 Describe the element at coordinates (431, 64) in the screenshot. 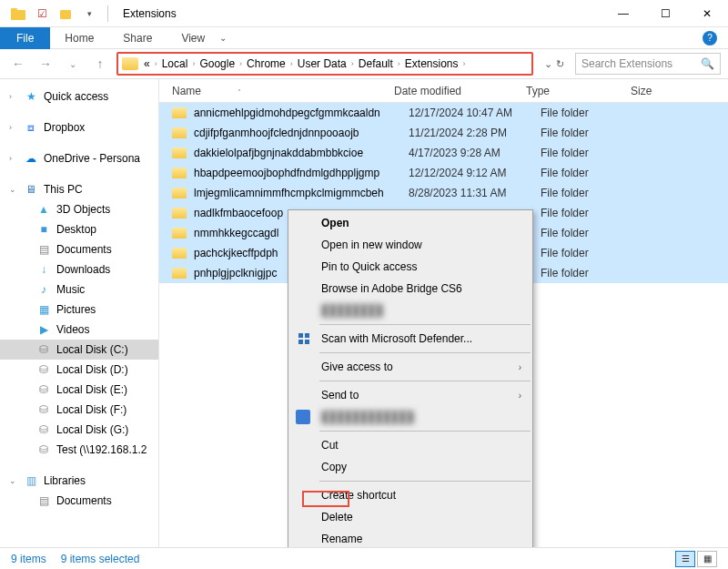

I see `breadcrumb-item: Extensions` at that location.